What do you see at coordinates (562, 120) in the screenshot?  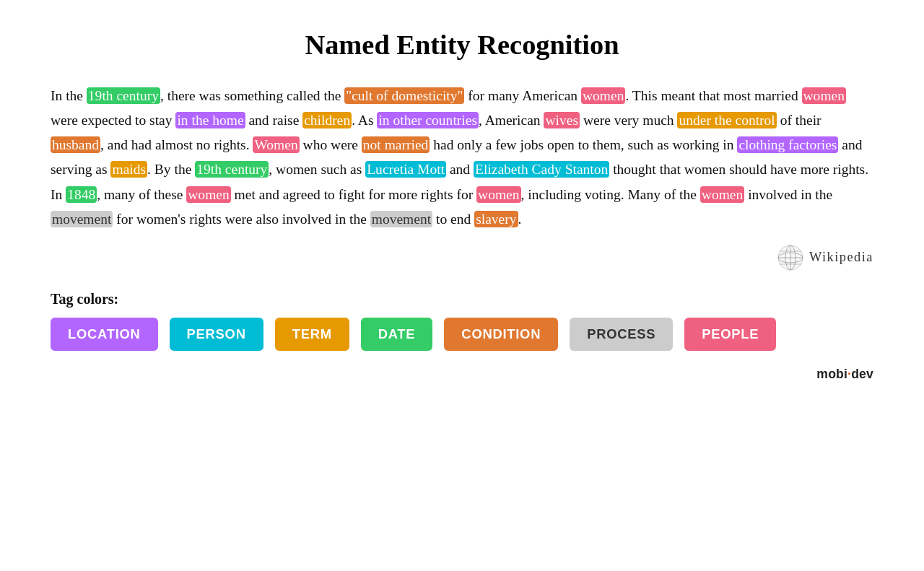 I see `tag-wives: wives` at bounding box center [562, 120].